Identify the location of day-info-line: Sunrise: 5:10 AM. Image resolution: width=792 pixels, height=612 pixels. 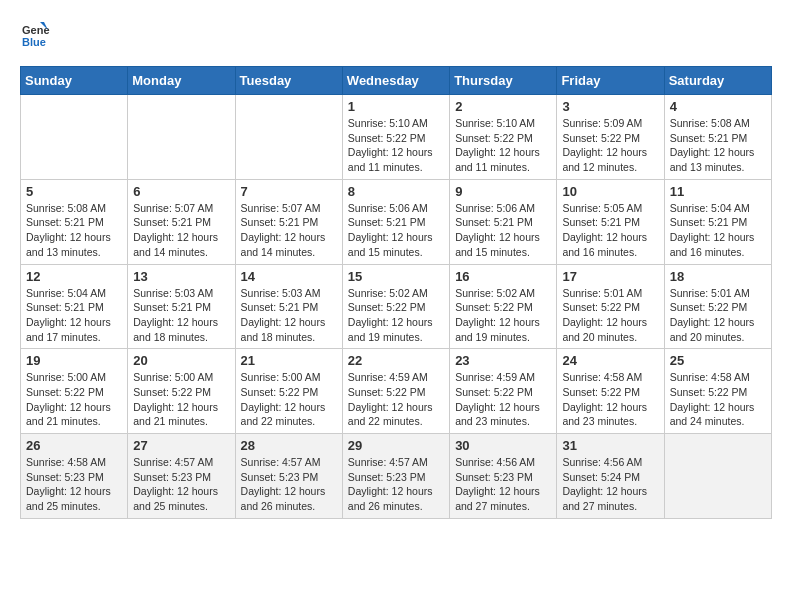
(503, 124).